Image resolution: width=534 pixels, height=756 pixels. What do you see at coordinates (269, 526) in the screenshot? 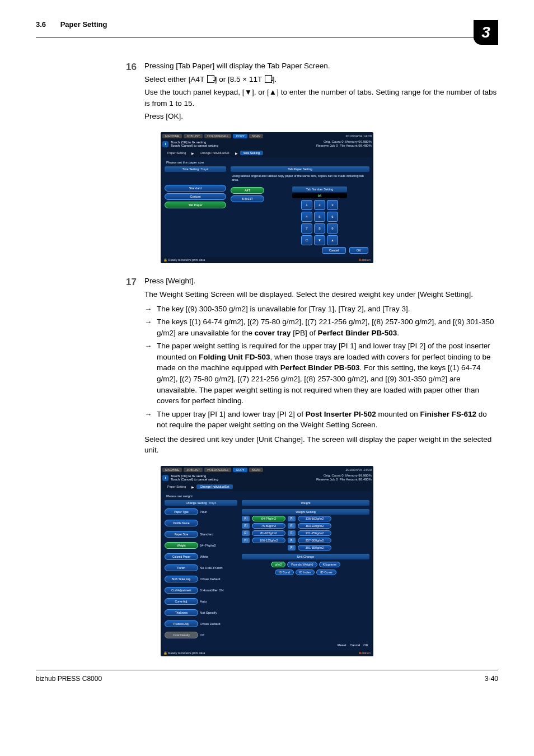
I see `weight-key: 75-80g/m2` at bounding box center [269, 526].